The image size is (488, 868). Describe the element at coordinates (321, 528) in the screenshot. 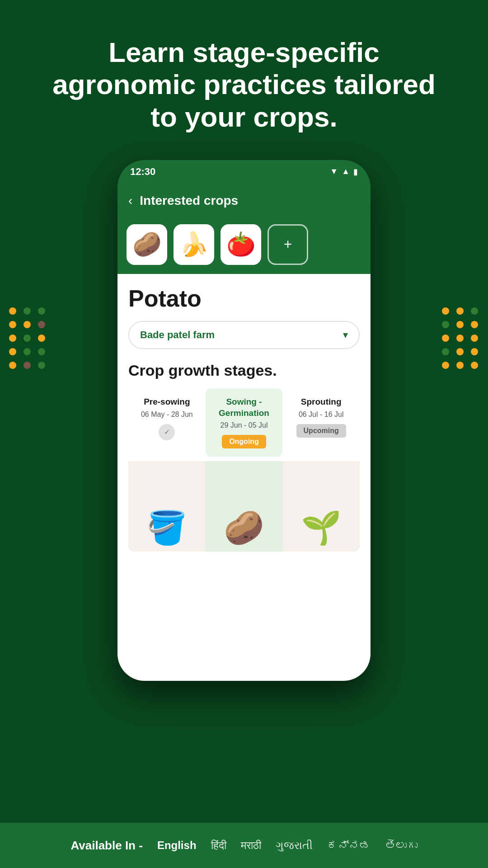

I see `sprout-icon: 🌱` at that location.